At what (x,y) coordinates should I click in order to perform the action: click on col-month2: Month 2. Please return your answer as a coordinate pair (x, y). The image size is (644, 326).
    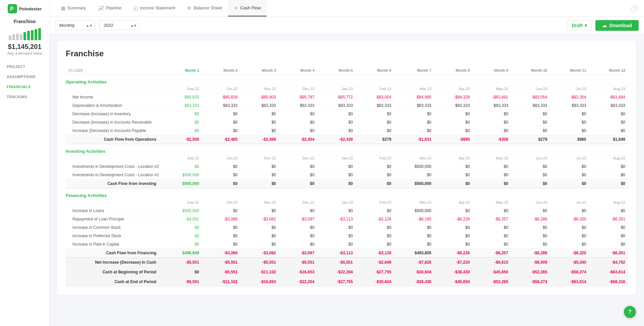
    Looking at the image, I should click on (221, 70).